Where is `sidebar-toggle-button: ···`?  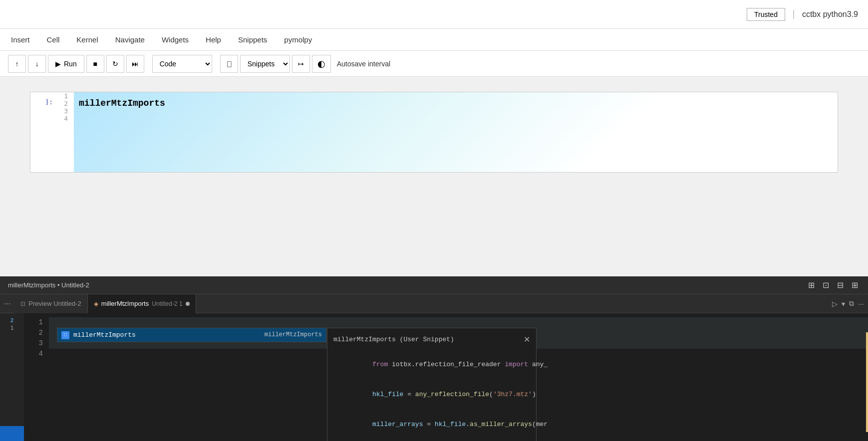
sidebar-toggle-button: ··· is located at coordinates (7, 304).